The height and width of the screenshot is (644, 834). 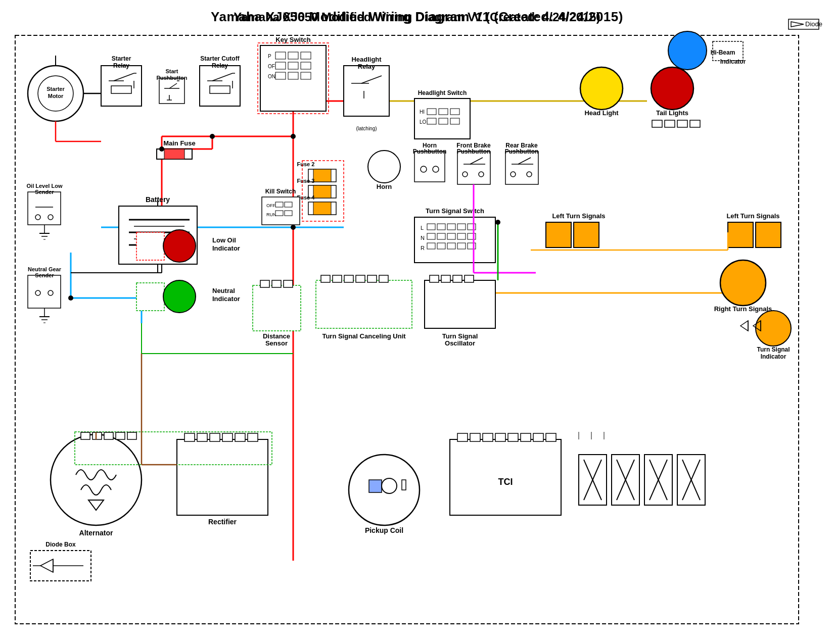 I want to click on svg-text: Turn Signal, so click(x=460, y=336).